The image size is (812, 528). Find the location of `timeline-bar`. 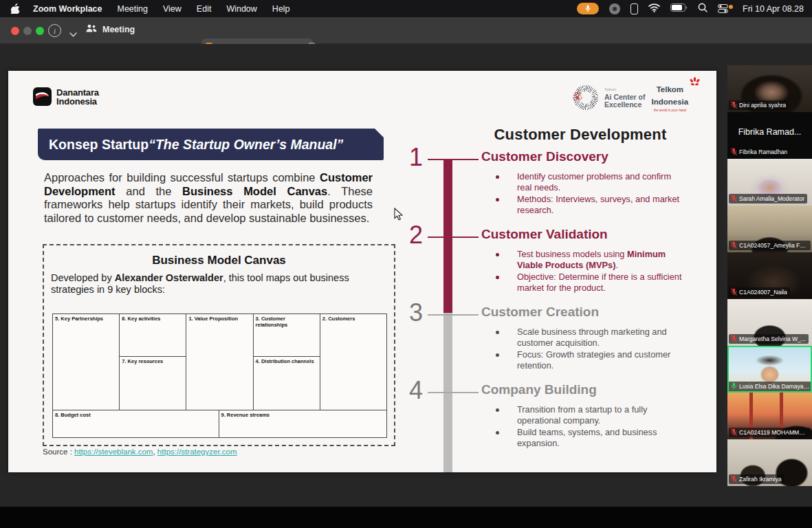

timeline-bar is located at coordinates (448, 316).